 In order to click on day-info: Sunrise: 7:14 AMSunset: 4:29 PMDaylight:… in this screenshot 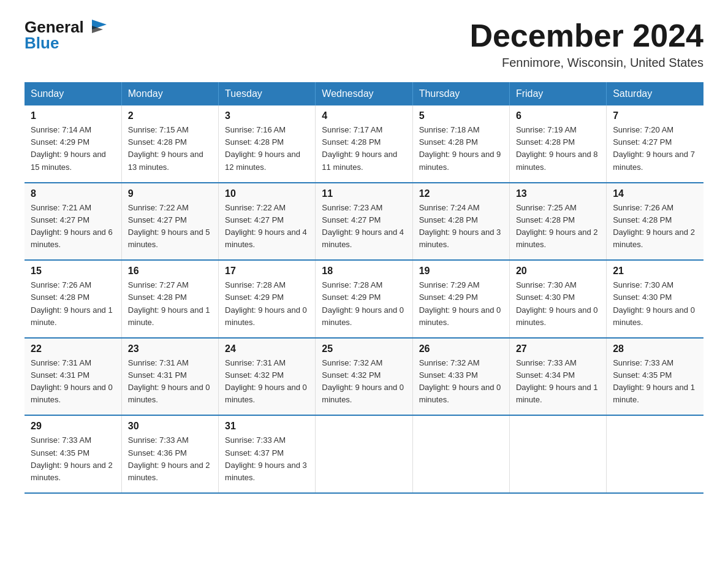, I will do `click(69, 148)`.